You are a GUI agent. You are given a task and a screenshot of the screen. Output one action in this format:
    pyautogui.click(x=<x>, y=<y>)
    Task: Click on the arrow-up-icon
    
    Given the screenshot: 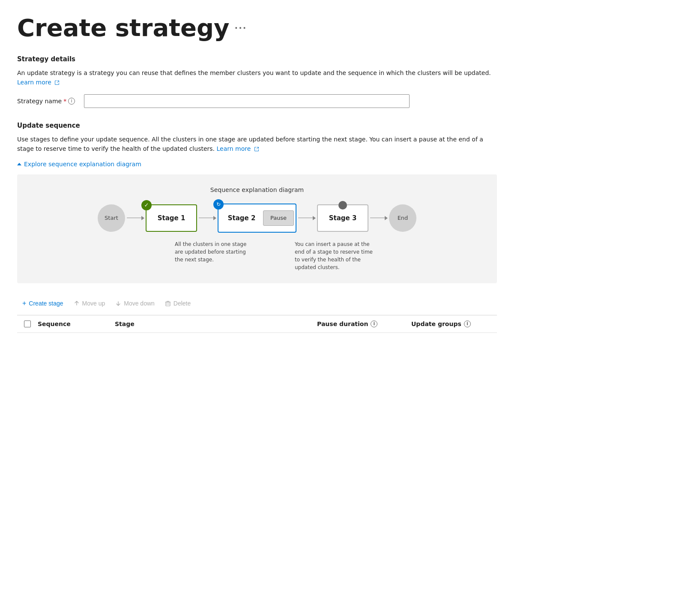 What is the action you would take?
    pyautogui.click(x=77, y=303)
    